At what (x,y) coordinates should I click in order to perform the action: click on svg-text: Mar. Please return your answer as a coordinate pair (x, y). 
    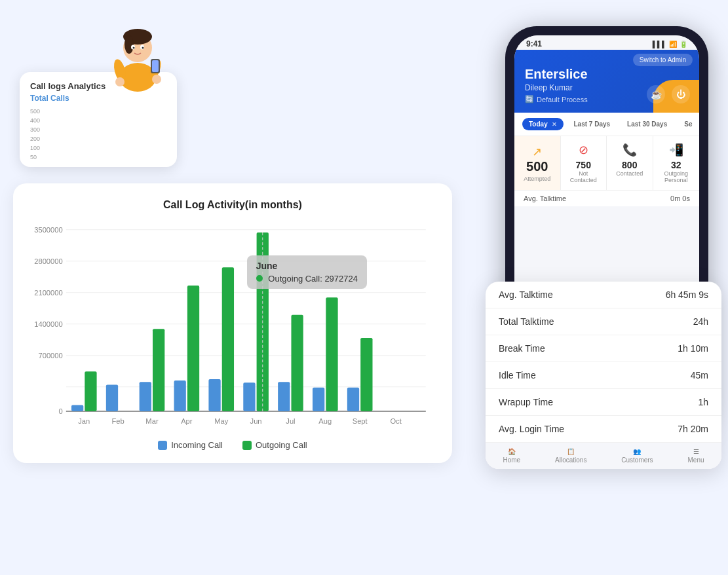
    Looking at the image, I should click on (152, 421).